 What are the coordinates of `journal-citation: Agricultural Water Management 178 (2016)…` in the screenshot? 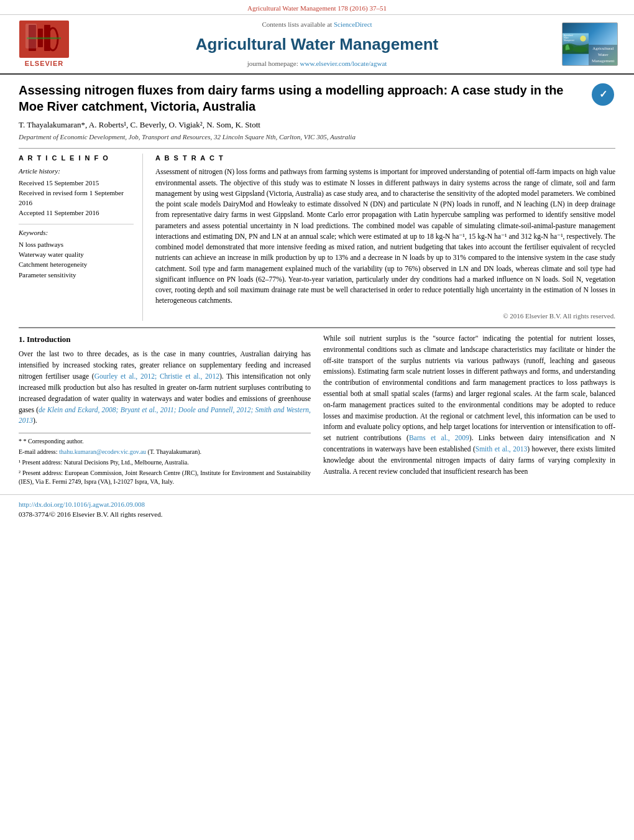 It's located at (317, 8).